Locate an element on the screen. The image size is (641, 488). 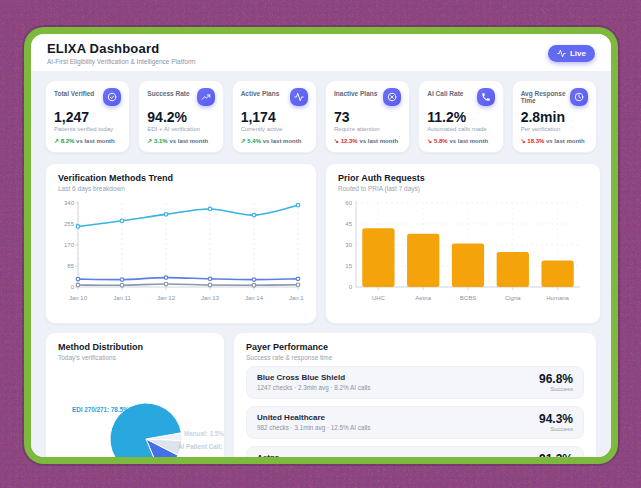
svg-text: Jan 14 is located at coordinates (254, 298).